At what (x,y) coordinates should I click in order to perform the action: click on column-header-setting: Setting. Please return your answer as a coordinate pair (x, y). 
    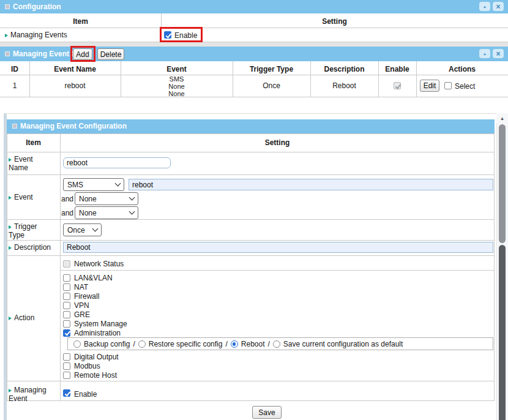
    Looking at the image, I should click on (334, 21).